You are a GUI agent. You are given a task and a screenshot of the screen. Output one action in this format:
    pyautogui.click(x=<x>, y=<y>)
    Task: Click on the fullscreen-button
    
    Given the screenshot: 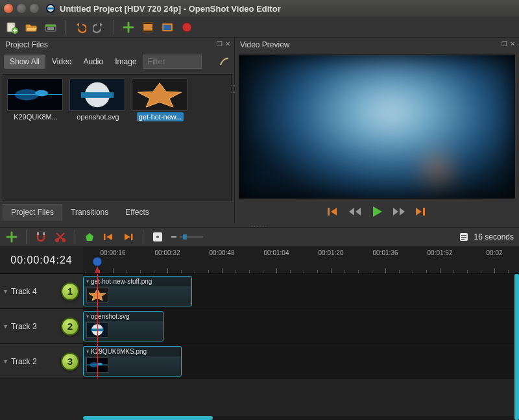 What is the action you would take?
    pyautogui.click(x=167, y=27)
    